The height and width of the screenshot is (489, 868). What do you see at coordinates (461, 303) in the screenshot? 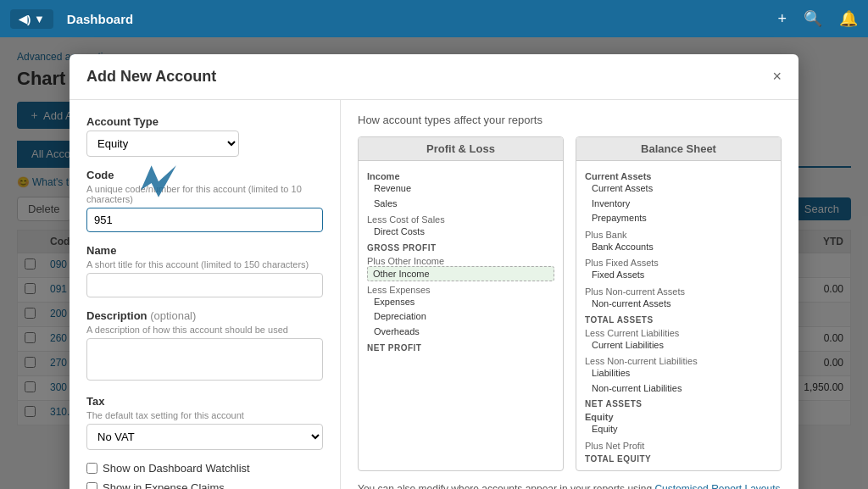
I see `expense-item: Expenses` at bounding box center [461, 303].